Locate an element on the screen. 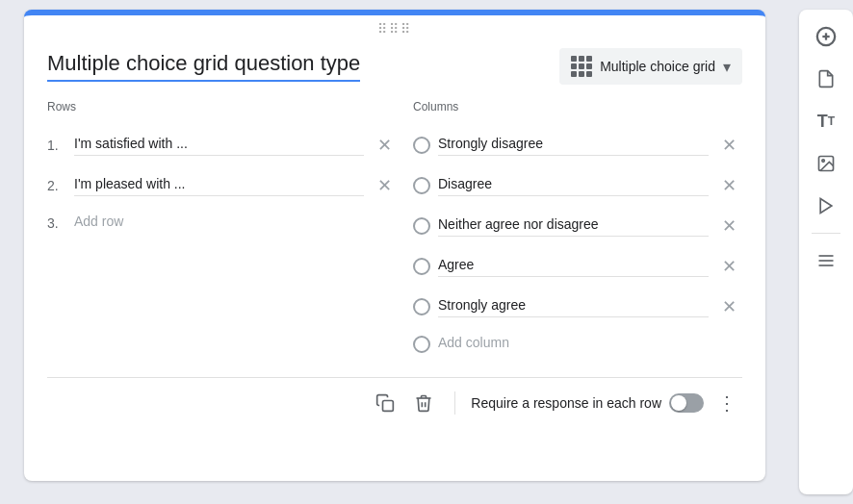 The width and height of the screenshot is (853, 504). copy-button is located at coordinates (385, 403).